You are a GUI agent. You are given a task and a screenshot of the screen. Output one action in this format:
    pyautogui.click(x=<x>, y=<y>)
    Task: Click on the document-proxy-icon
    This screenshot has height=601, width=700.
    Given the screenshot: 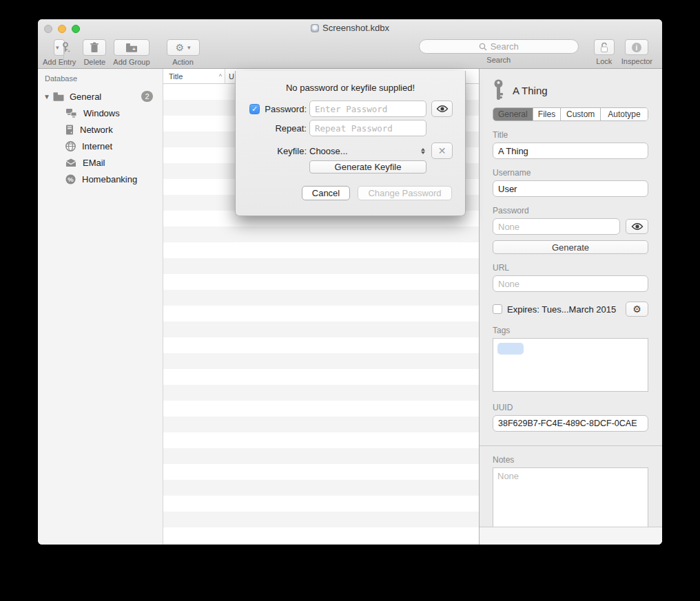 What is the action you would take?
    pyautogui.click(x=315, y=28)
    